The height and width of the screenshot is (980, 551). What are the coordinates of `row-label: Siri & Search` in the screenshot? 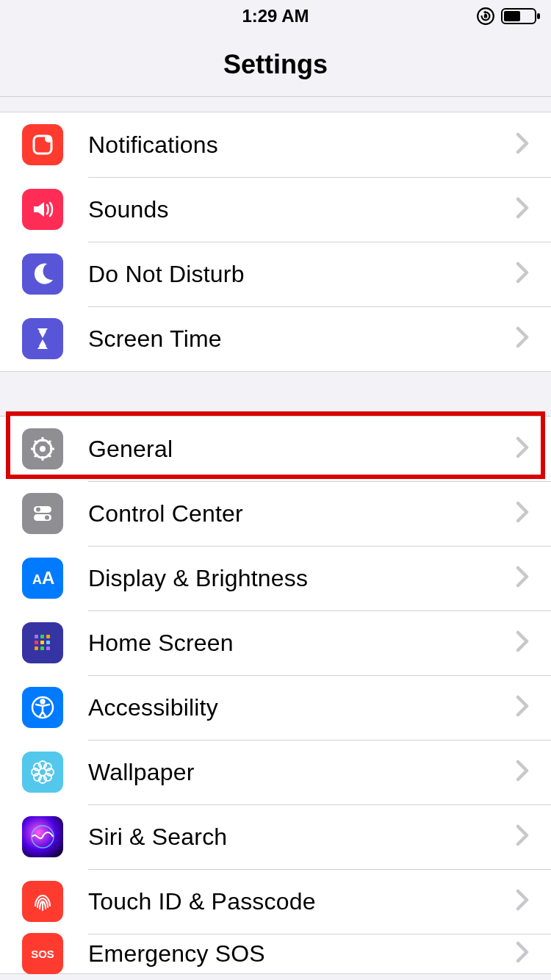 It's located at (302, 837).